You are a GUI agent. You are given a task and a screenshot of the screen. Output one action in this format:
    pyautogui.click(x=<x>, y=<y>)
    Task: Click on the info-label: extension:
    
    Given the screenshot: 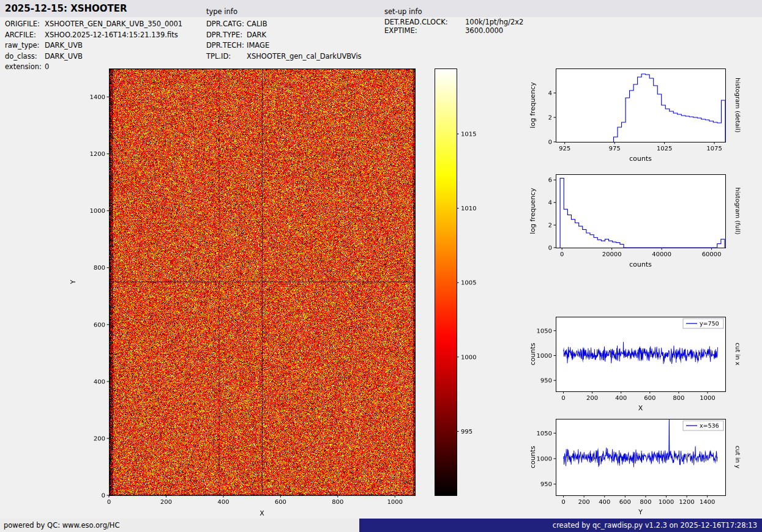 What is the action you would take?
    pyautogui.click(x=24, y=67)
    